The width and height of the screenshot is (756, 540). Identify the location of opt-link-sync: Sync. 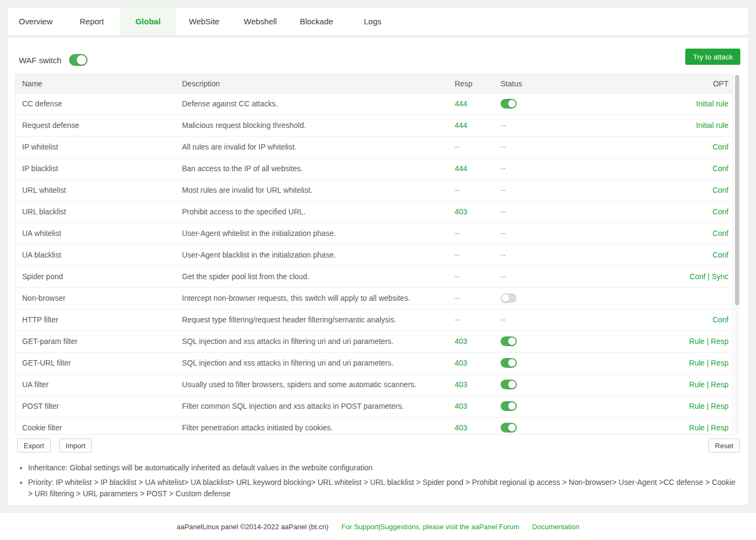
(720, 276).